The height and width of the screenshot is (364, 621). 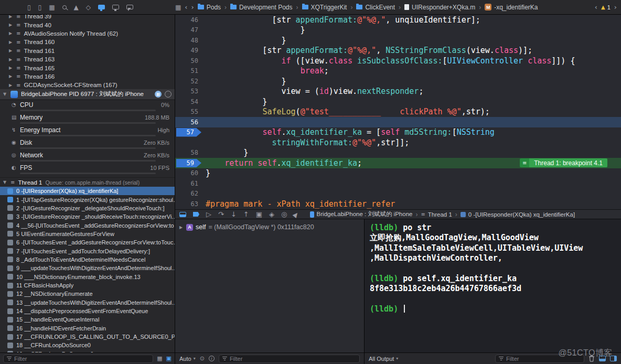 What do you see at coordinates (261, 7) in the screenshot?
I see `breadcrumb-item: Development Pods` at bounding box center [261, 7].